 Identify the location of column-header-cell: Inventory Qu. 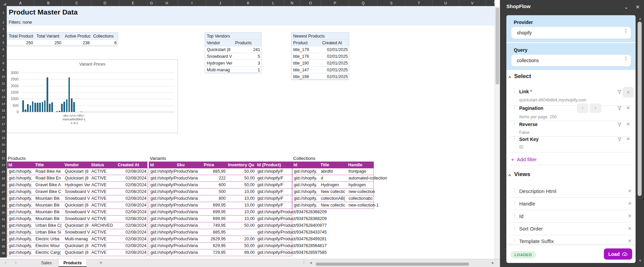
(241, 165).